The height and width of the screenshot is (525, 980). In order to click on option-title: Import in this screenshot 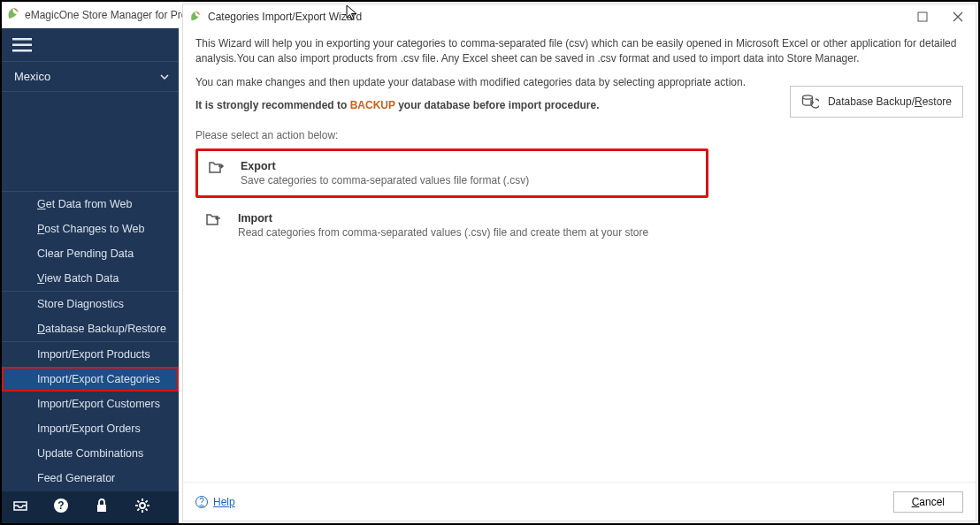, I will do `click(443, 218)`.